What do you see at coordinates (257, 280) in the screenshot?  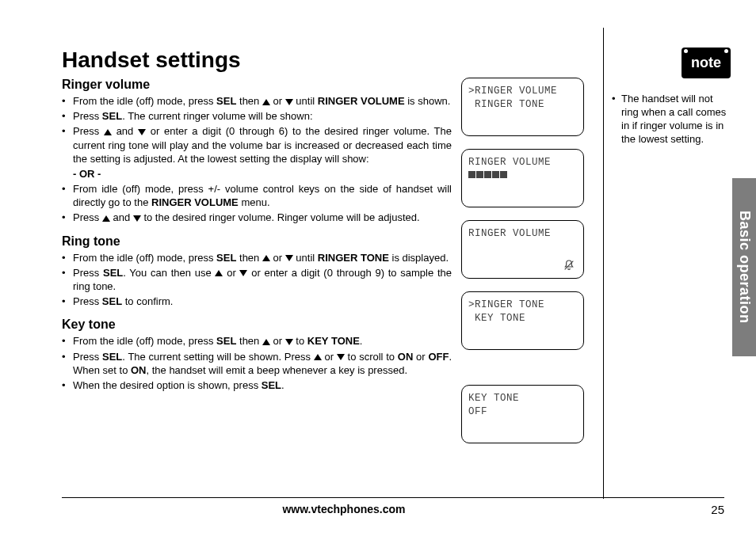 I see `list-item: Press SEL. You can then use or or enter …` at bounding box center [257, 280].